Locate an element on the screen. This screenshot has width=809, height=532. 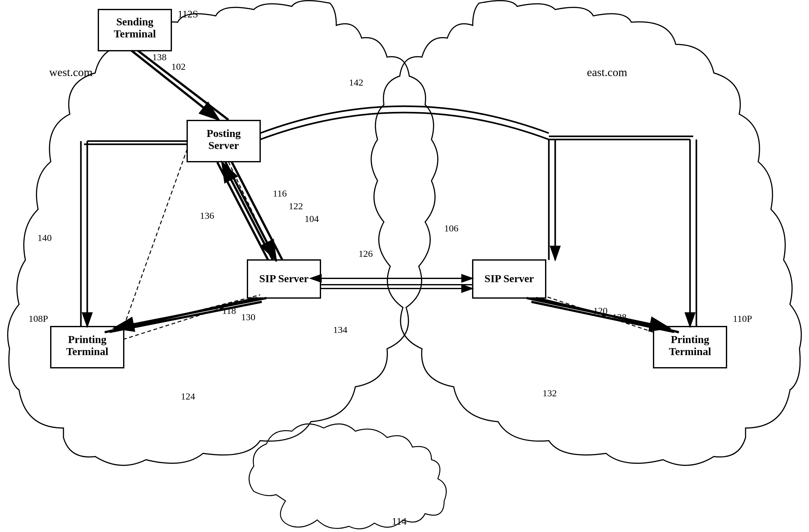
svg-text: 122 is located at coordinates (296, 206).